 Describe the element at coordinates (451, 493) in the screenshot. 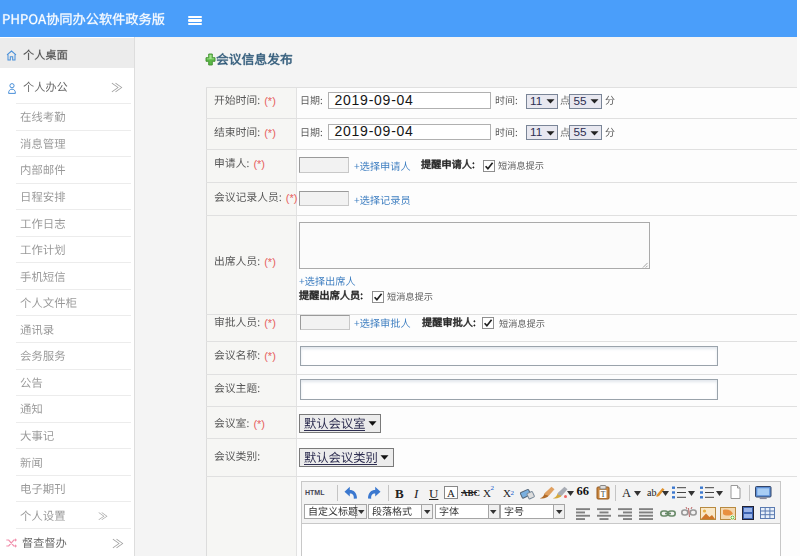

I see `svg-text: A` at that location.